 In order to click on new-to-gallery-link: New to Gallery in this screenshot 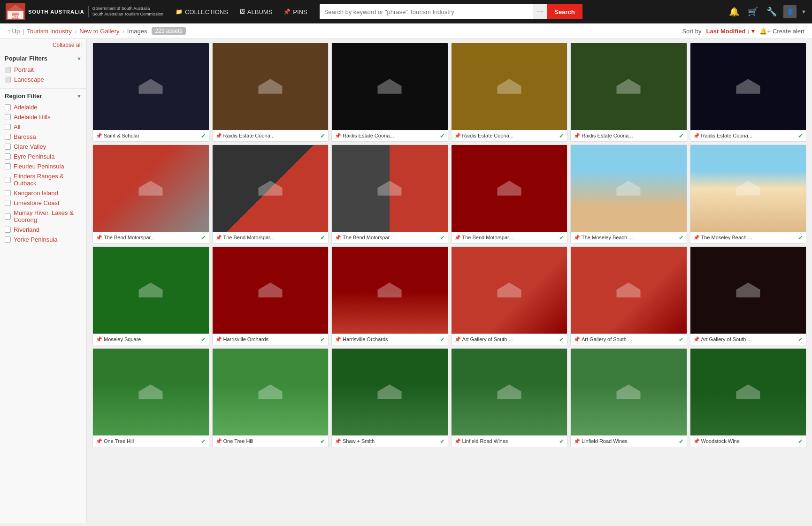, I will do `click(100, 31)`.